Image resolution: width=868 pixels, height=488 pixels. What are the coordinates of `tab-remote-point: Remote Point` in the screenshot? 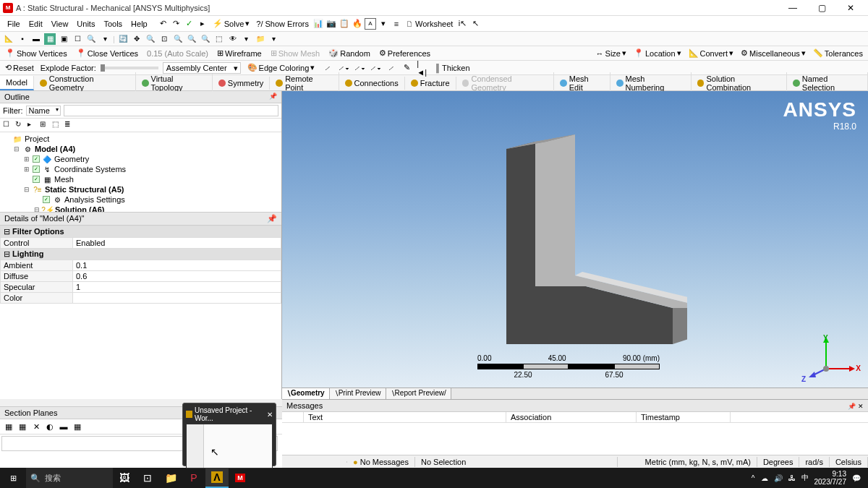 It's located at (304, 83).